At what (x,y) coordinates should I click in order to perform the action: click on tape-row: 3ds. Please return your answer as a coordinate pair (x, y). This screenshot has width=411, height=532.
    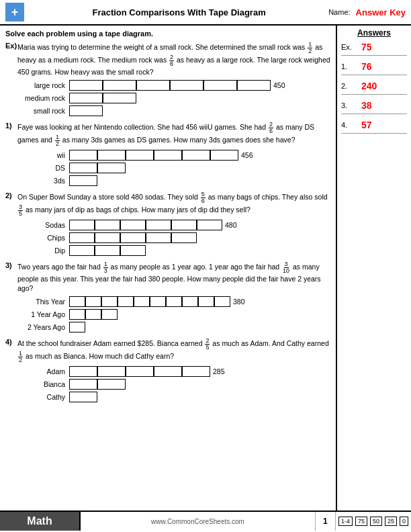
    Looking at the image, I should click on (175, 181).